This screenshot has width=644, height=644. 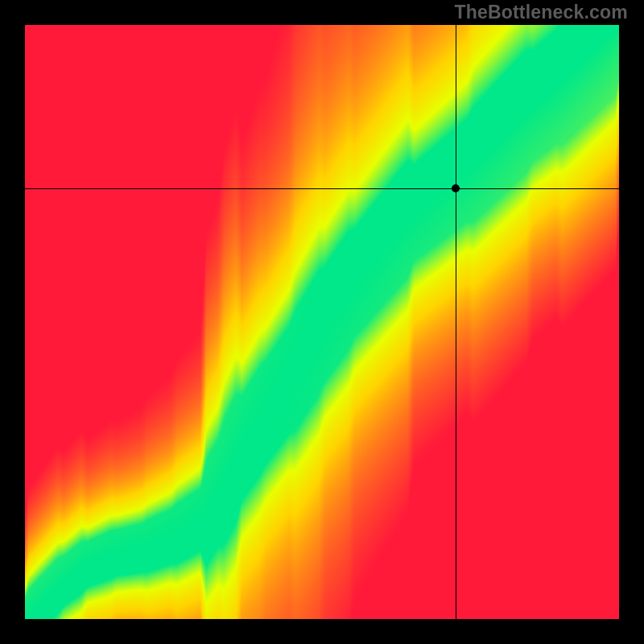 What do you see at coordinates (456, 322) in the screenshot?
I see `crosshair-vertical` at bounding box center [456, 322].